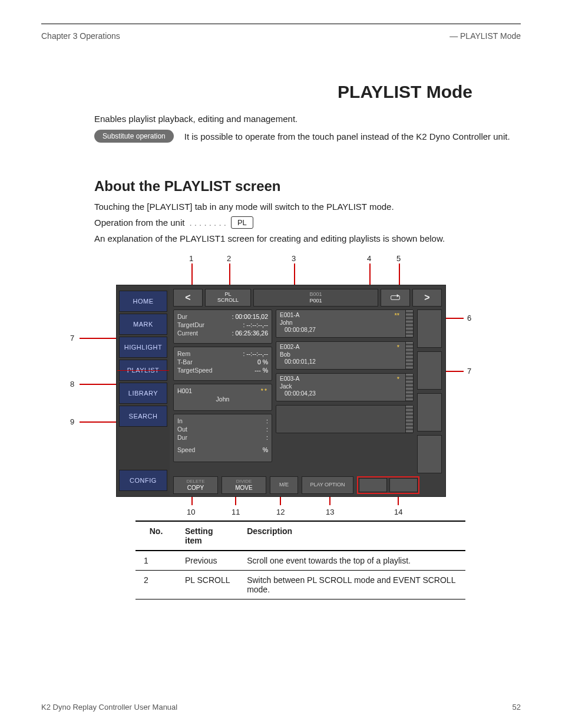 Image resolution: width=562 pixels, height=728 pixels. I want to click on page-scroll, so click(429, 391).